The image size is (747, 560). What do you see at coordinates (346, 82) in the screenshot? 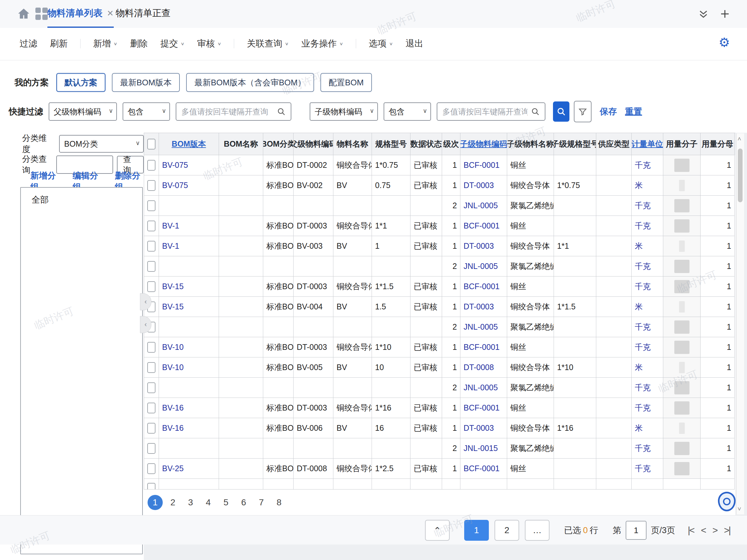
I see `scheme-config-bom-button: 配置BOM` at bounding box center [346, 82].